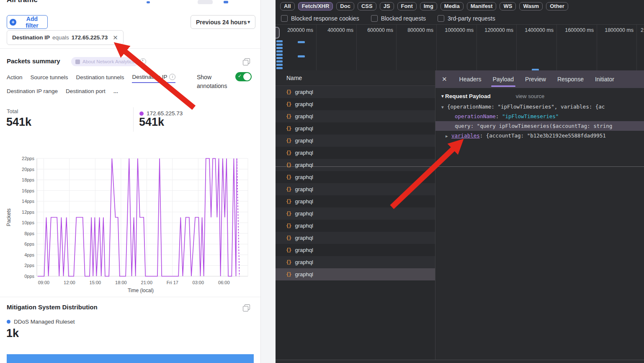 This screenshot has height=363, width=644. I want to click on checkbox-blocked-requests: Blocked requests, so click(399, 18).